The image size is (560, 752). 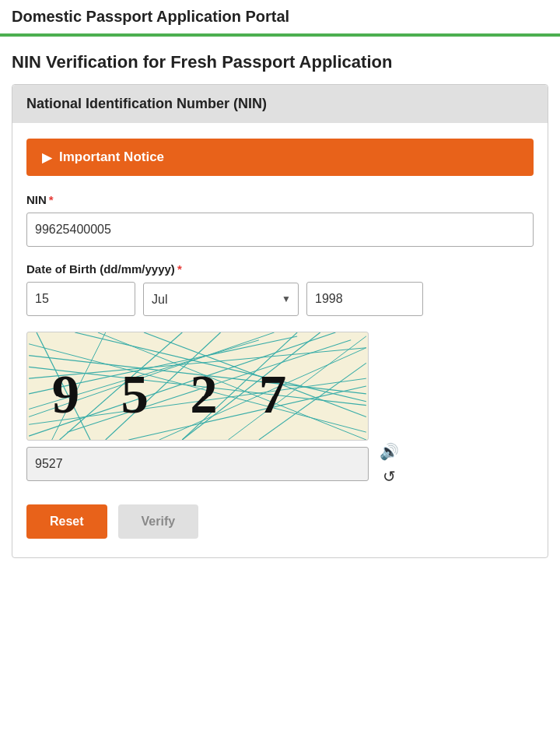 What do you see at coordinates (280, 19) in the screenshot?
I see `app-header: Domestic Passport Application Portal` at bounding box center [280, 19].